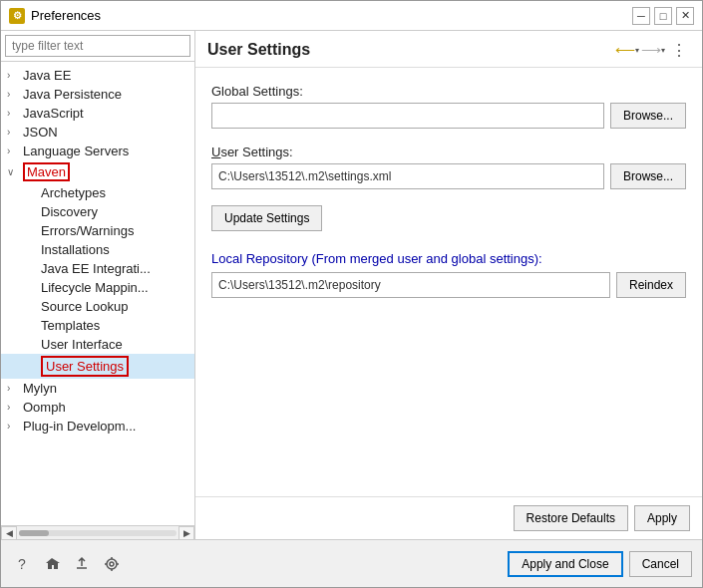 Image resolution: width=703 pixels, height=588 pixels. What do you see at coordinates (82, 564) in the screenshot?
I see `export-icon` at bounding box center [82, 564].